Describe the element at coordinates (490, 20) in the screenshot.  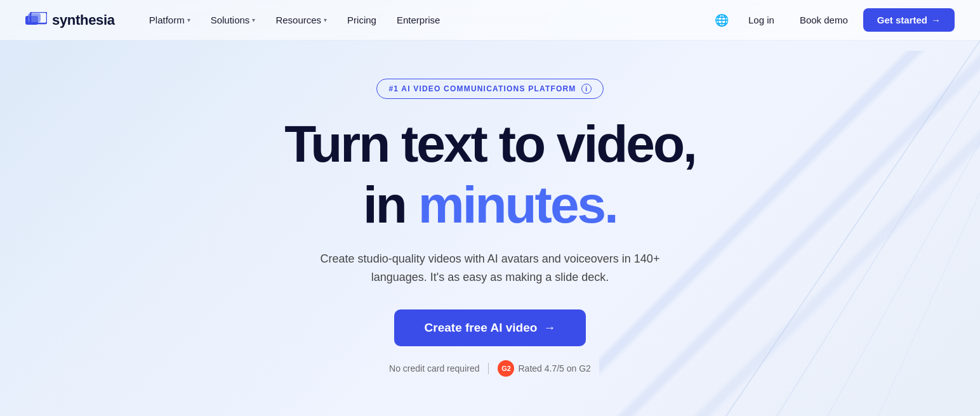
I see `navbar: synthesia Platform ▾ Solutions ▾ Resourc…` at that location.